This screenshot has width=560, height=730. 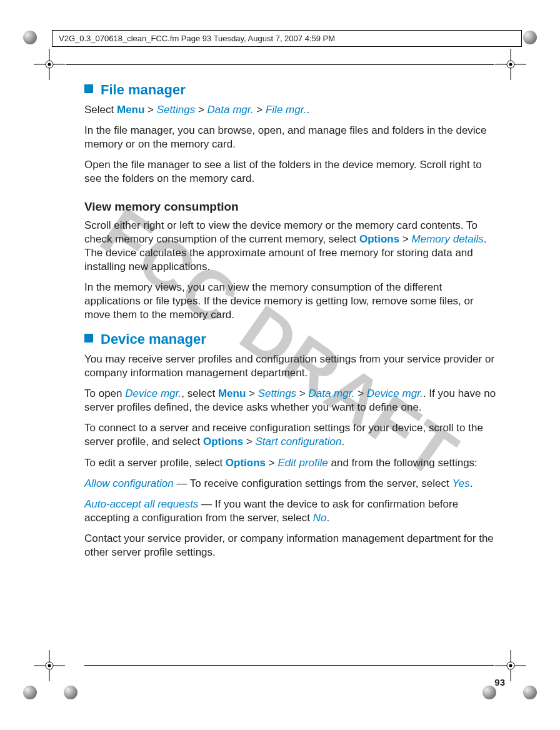 I want to click on device-manager-p7: Contact your service provider, or compan…, so click(x=291, y=546).